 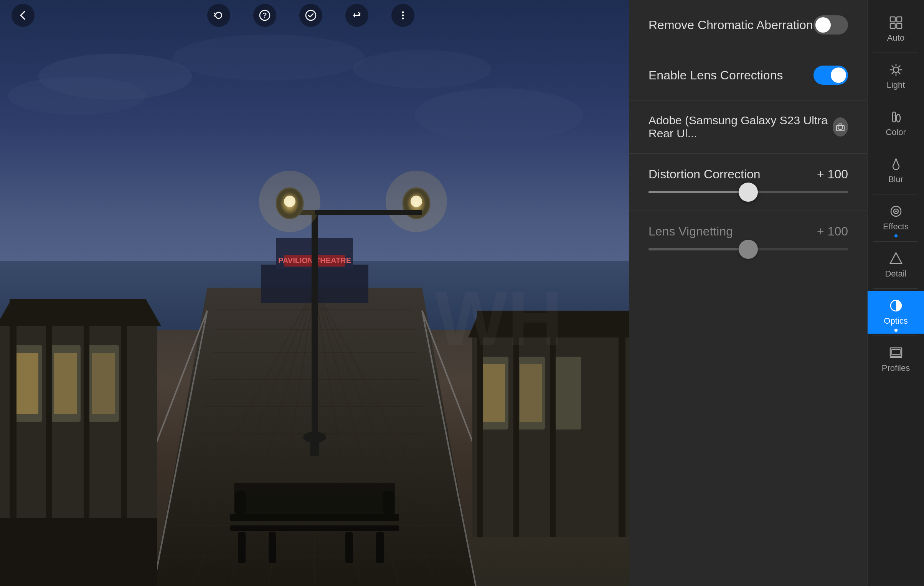 I want to click on sidebar-item-color-label: Color, so click(x=896, y=132).